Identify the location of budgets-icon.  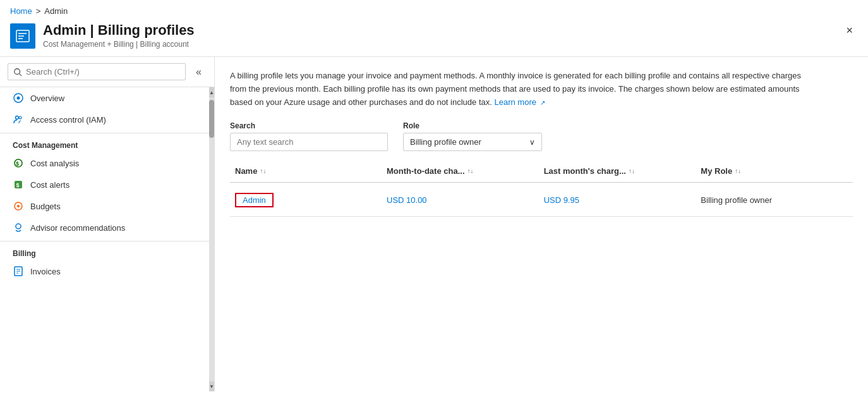
(18, 206).